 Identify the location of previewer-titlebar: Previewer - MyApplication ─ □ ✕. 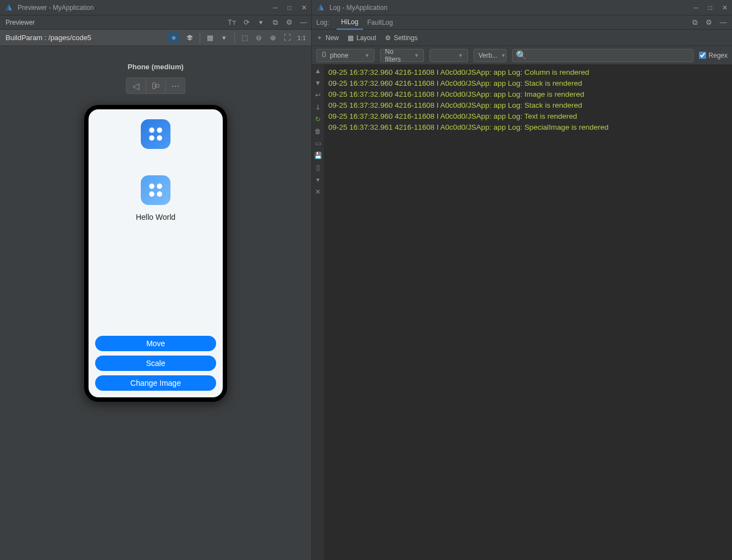
(156, 8).